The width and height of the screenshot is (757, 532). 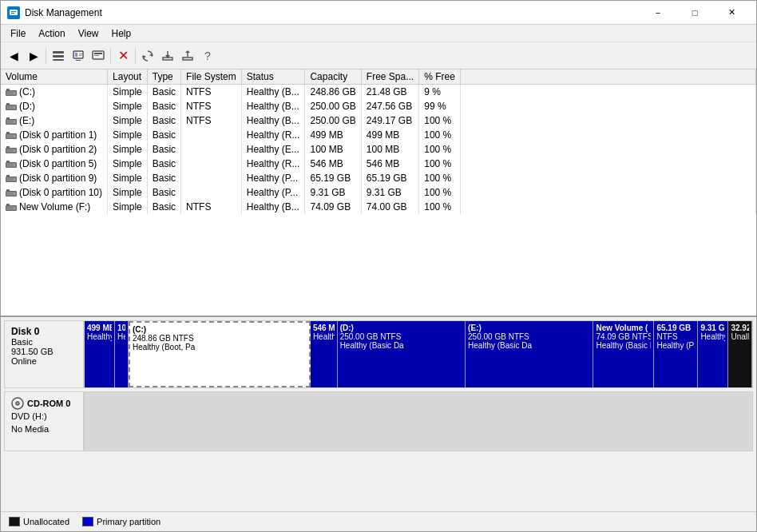 What do you see at coordinates (390, 121) in the screenshot?
I see `cell-free: 249.17 GB` at bounding box center [390, 121].